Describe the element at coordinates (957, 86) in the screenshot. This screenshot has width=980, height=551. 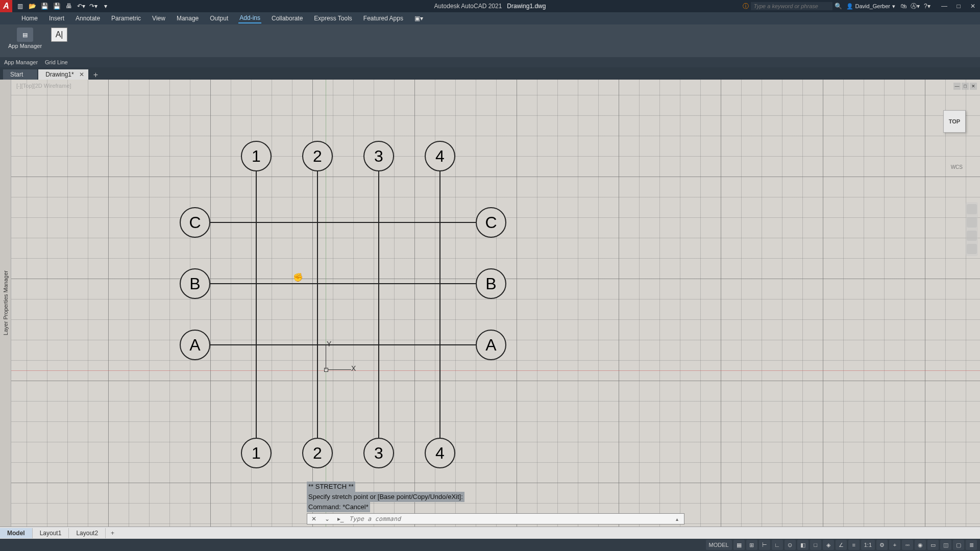
I see `vp-minimize: —` at that location.